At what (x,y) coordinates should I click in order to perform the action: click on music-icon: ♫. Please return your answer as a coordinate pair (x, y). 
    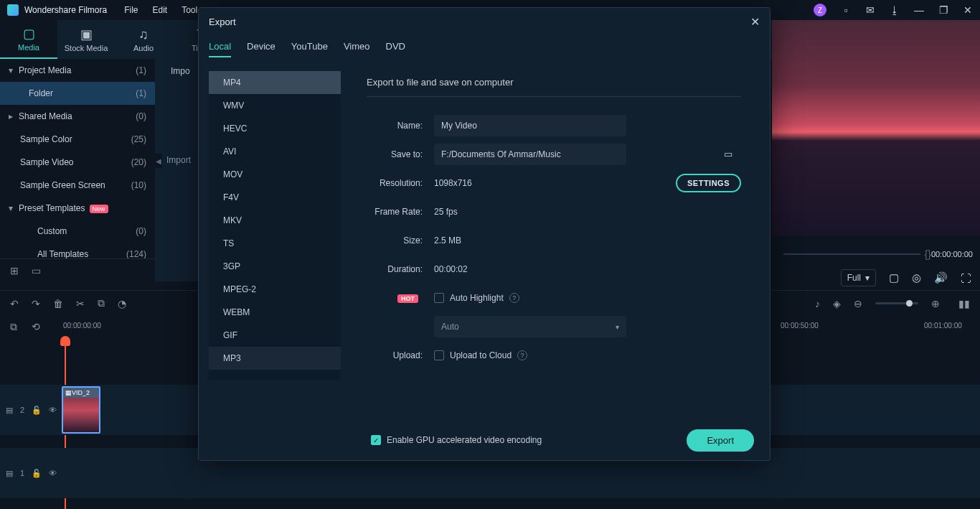
    Looking at the image, I should click on (143, 34).